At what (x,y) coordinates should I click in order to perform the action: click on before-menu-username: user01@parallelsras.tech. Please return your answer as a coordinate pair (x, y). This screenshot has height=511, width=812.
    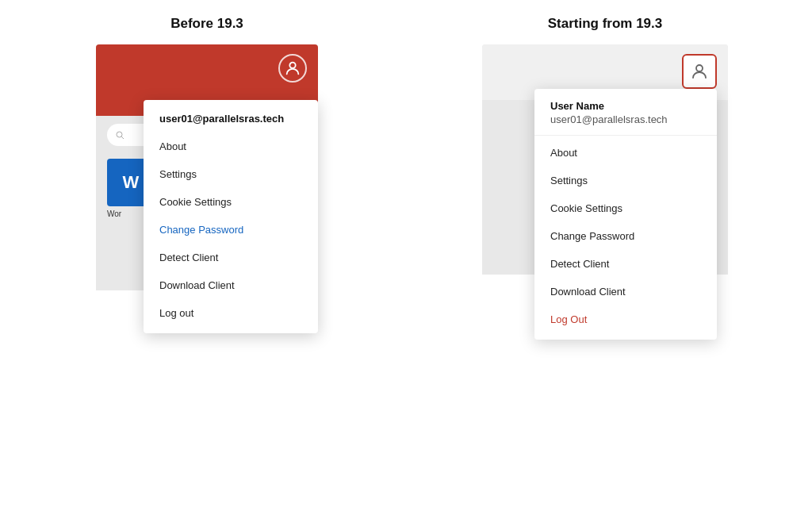
    Looking at the image, I should click on (231, 119).